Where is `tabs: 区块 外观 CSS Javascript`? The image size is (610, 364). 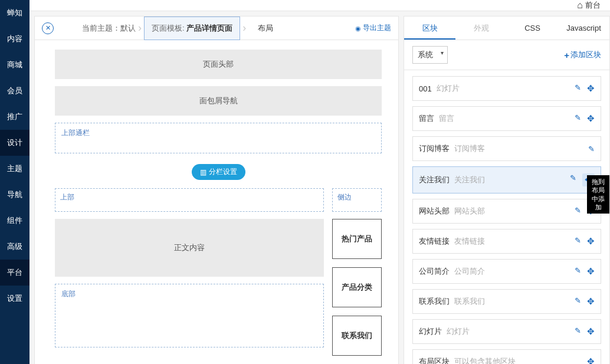 tabs: 区块 外观 CSS Javascript is located at coordinates (507, 28).